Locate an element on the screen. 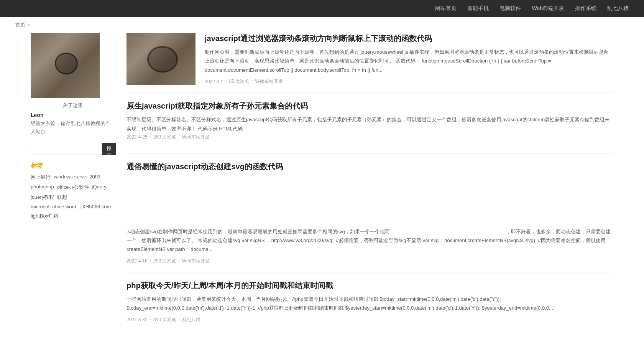 The width and height of the screenshot is (644, 353). search-button: 搜索 is located at coordinates (109, 149).